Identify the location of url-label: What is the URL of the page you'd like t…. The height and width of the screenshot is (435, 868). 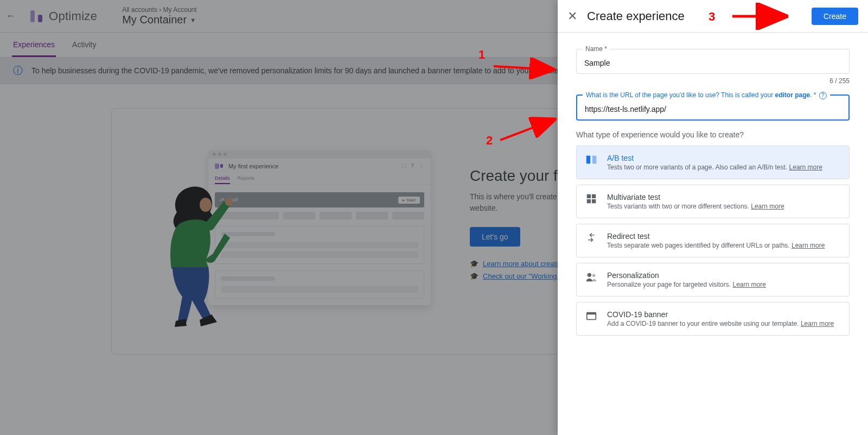
(706, 96).